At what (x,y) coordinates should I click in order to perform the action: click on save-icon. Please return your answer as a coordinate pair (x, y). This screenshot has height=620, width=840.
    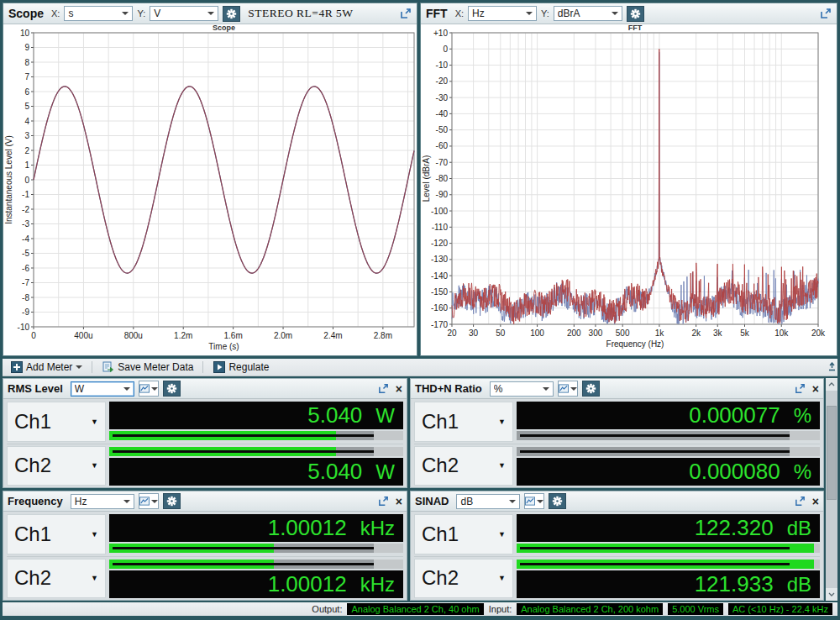
    Looking at the image, I should click on (108, 368).